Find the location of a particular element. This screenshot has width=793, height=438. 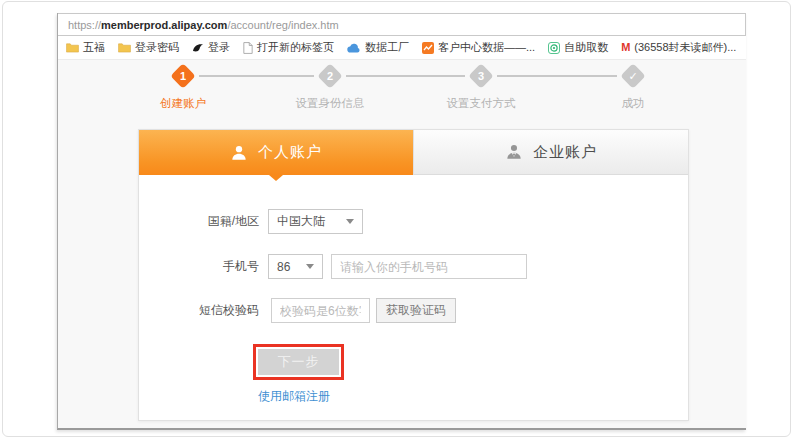

phone-row: 手机号 86 is located at coordinates (414, 266).